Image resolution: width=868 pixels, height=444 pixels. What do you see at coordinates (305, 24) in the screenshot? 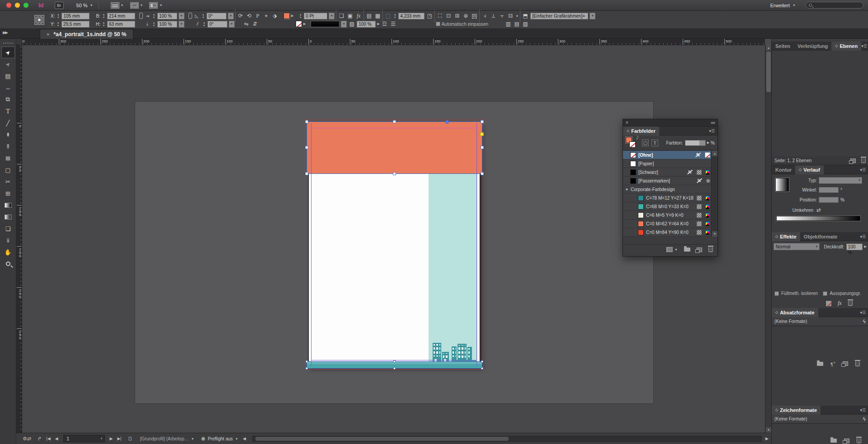
I see `stroke-flyout-icon: ▶` at bounding box center [305, 24].